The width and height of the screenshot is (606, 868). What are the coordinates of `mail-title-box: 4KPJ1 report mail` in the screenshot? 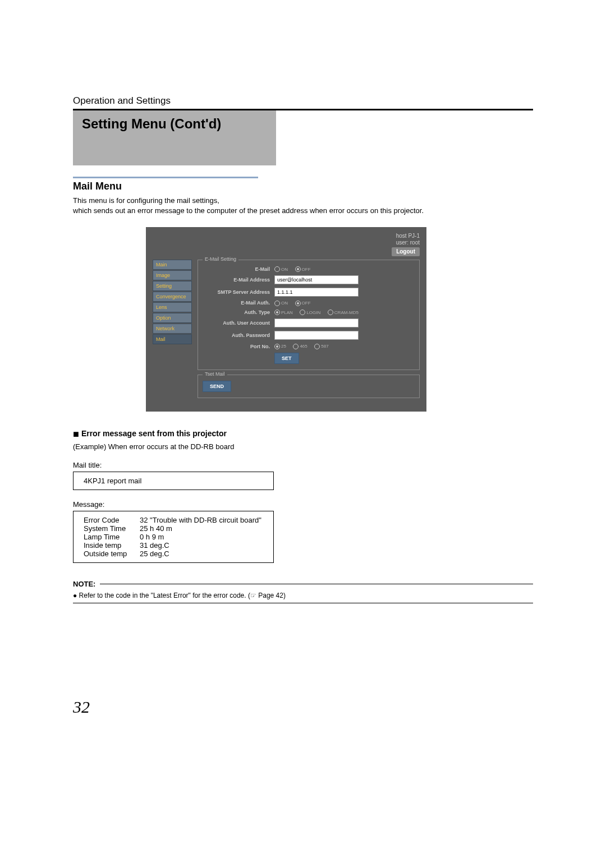 It's located at (173, 481).